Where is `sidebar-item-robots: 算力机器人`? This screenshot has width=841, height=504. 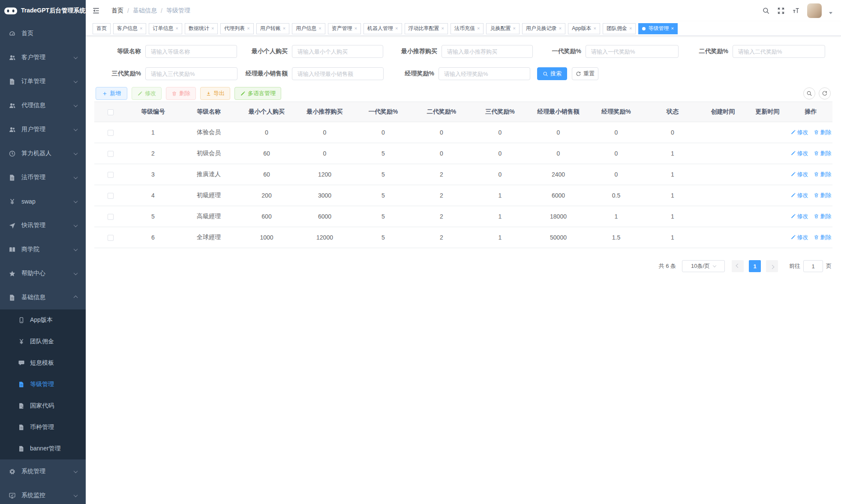
sidebar-item-robots: 算力机器人 is located at coordinates (43, 153).